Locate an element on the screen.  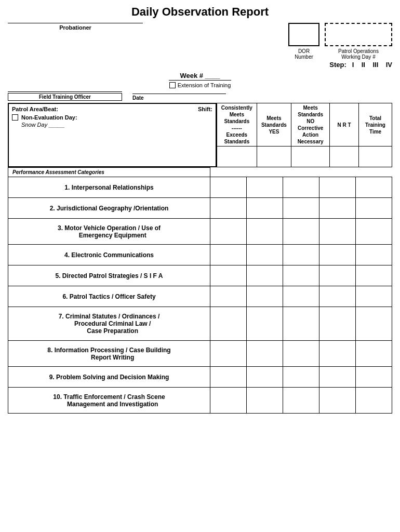
table-row: 3. Motor Vehicle Operation / Use of Emer… is located at coordinates (201, 232).